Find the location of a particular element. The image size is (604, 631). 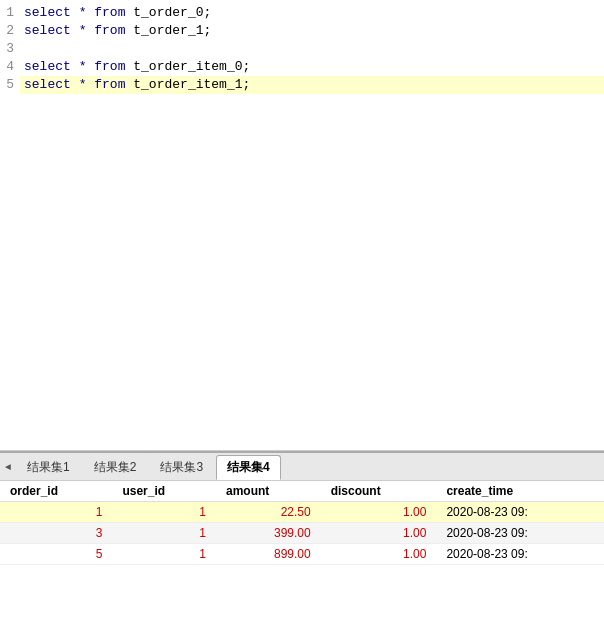

table-row: 51899.001.002020-08-23 09: is located at coordinates (302, 554).